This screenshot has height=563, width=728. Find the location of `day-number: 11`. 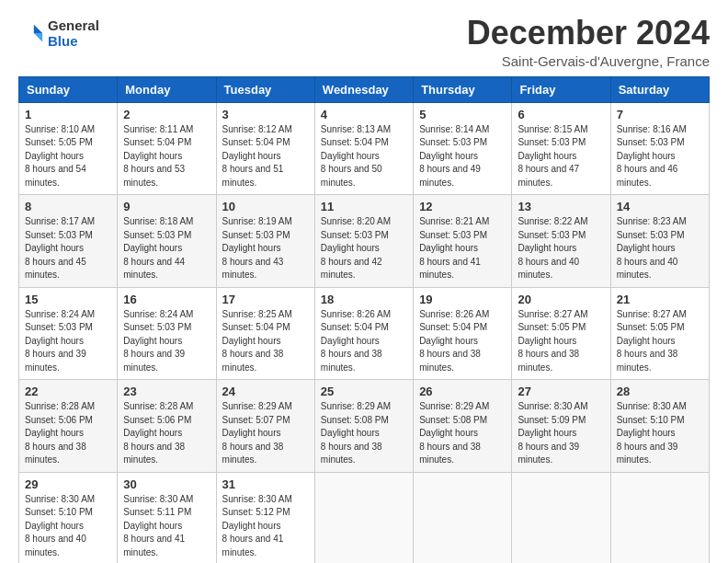

day-number: 11 is located at coordinates (364, 206).